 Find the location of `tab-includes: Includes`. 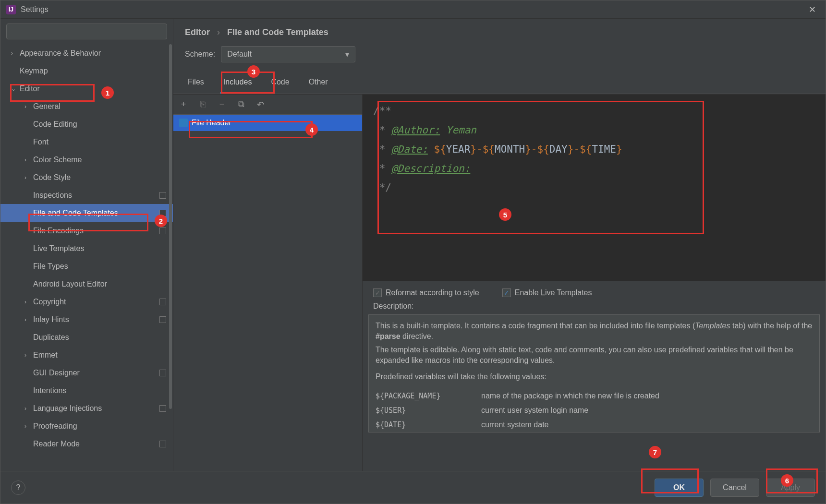

tab-includes: Includes is located at coordinates (238, 84).